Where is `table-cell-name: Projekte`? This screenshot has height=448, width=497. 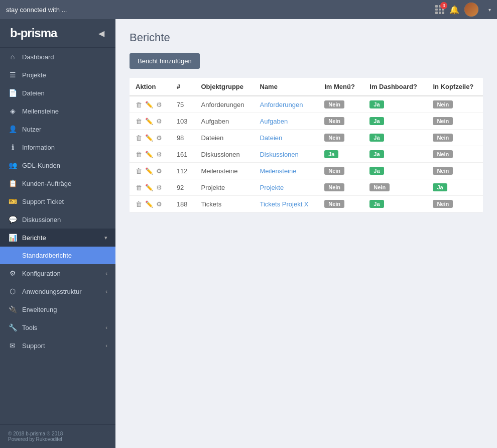
table-cell-name: Projekte is located at coordinates (286, 188).